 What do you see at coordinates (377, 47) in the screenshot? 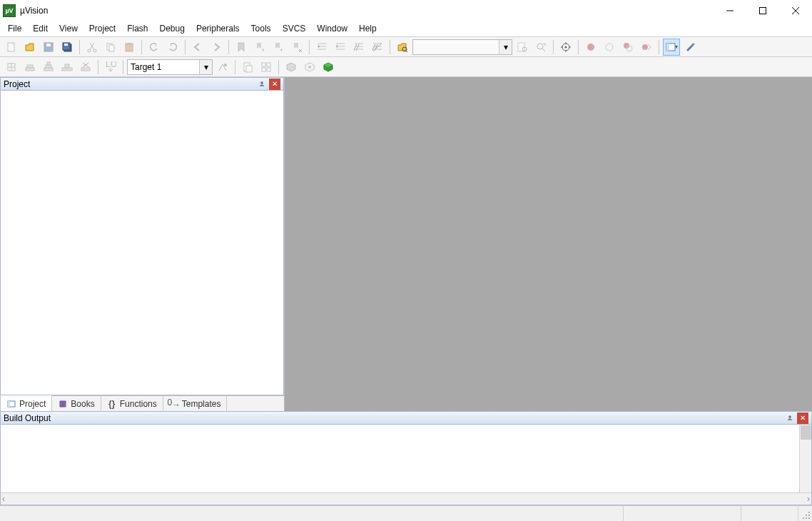
I see `uncomment-button: //` at bounding box center [377, 47].